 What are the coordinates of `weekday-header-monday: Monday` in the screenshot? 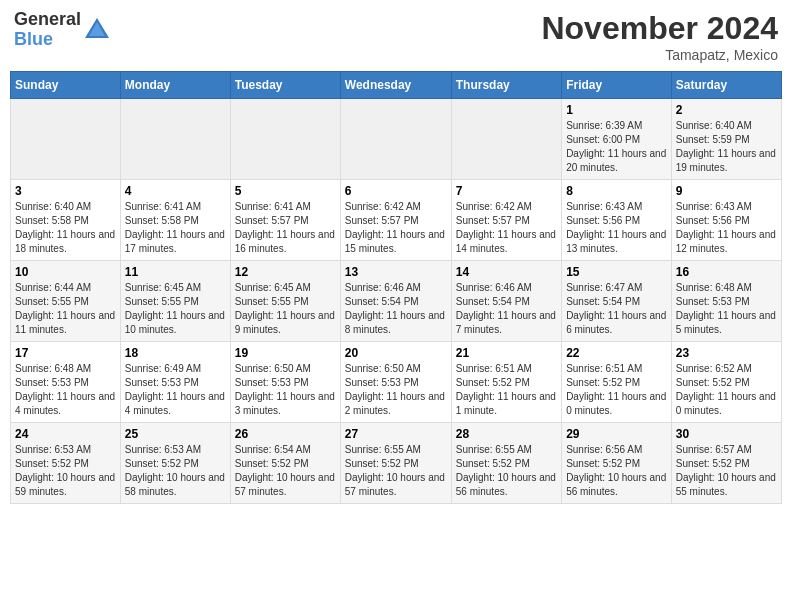 It's located at (175, 86).